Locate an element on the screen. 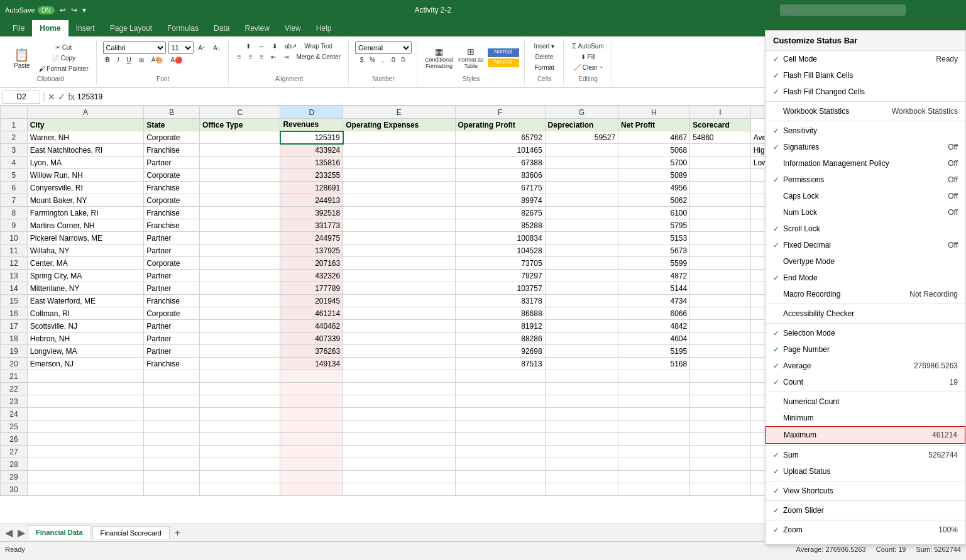  indent-increase-button: ⇥ is located at coordinates (286, 57).